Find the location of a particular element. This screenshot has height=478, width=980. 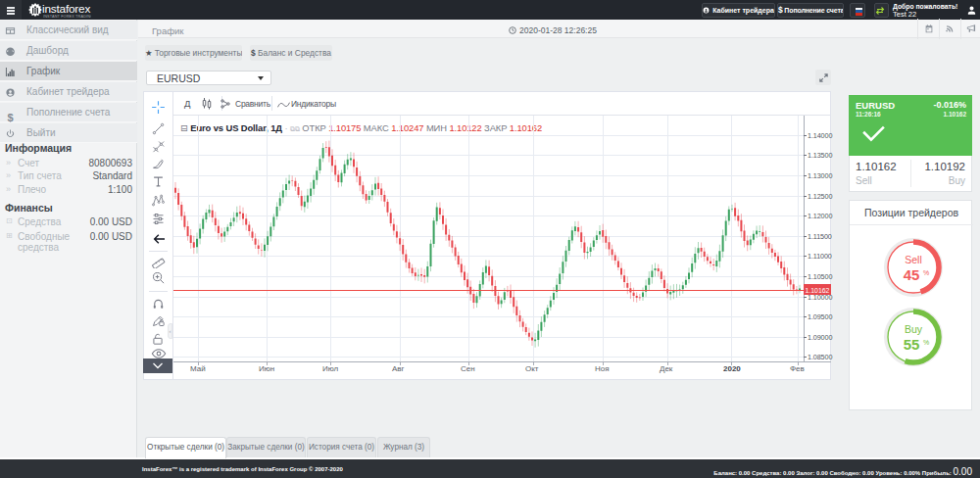

svg-text: Buy is located at coordinates (913, 329).